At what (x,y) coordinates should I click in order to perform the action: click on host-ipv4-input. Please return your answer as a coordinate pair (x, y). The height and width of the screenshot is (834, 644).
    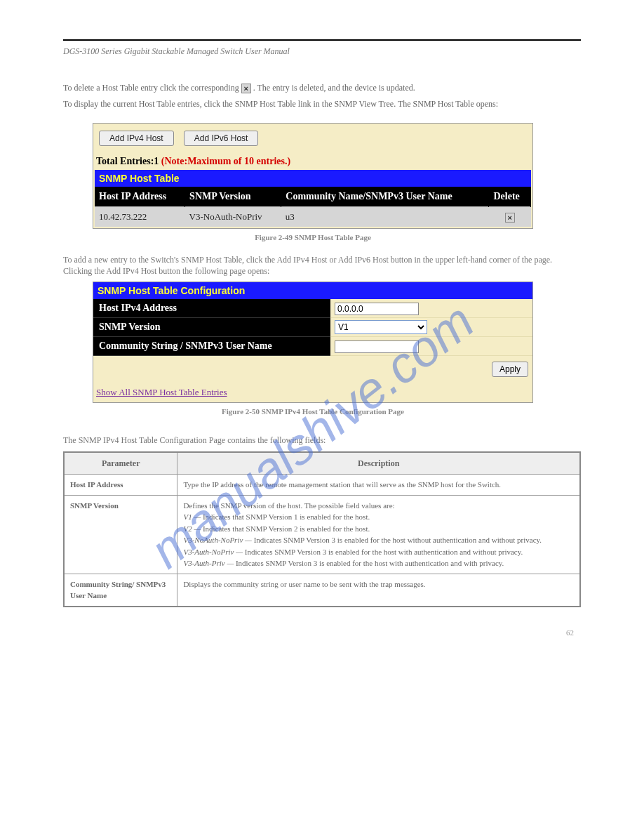
    Looking at the image, I should click on (377, 309).